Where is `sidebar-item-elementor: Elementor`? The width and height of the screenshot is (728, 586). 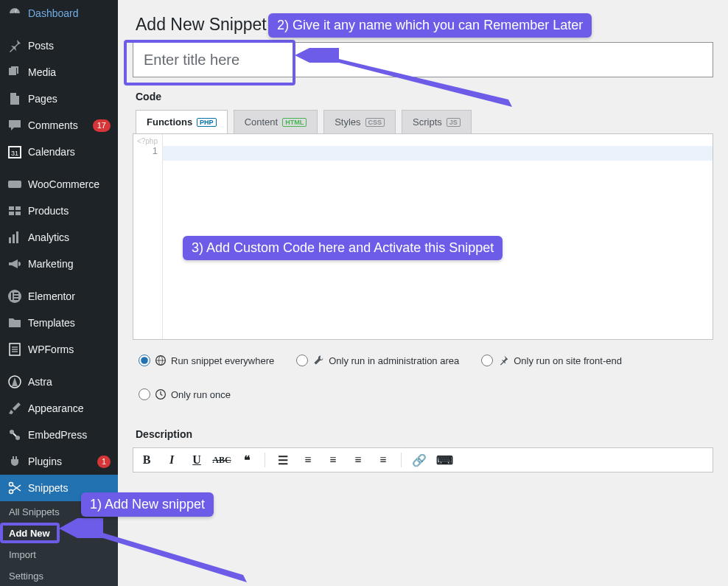 sidebar-item-elementor: Elementor is located at coordinates (59, 296).